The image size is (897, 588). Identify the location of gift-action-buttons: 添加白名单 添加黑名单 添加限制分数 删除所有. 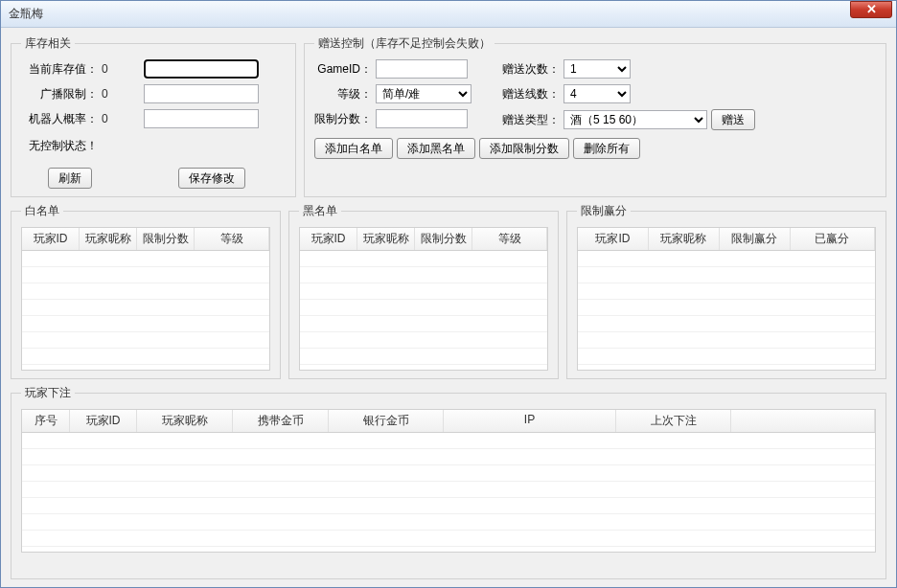
(595, 148).